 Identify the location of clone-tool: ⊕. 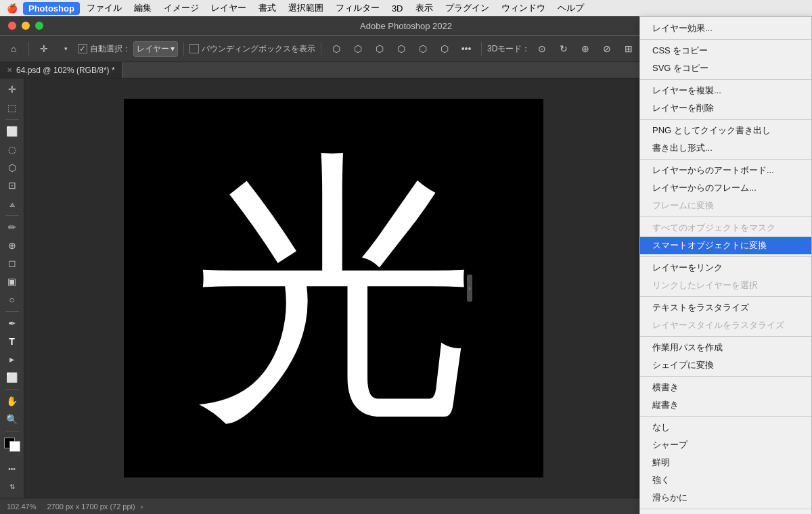
(12, 246).